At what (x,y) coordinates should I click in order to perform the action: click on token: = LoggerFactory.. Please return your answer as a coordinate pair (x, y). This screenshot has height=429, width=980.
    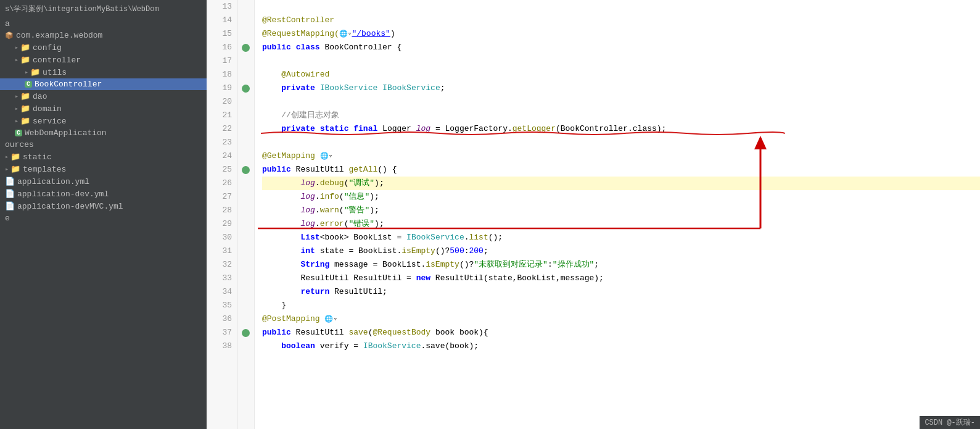
    Looking at the image, I should click on (471, 129).